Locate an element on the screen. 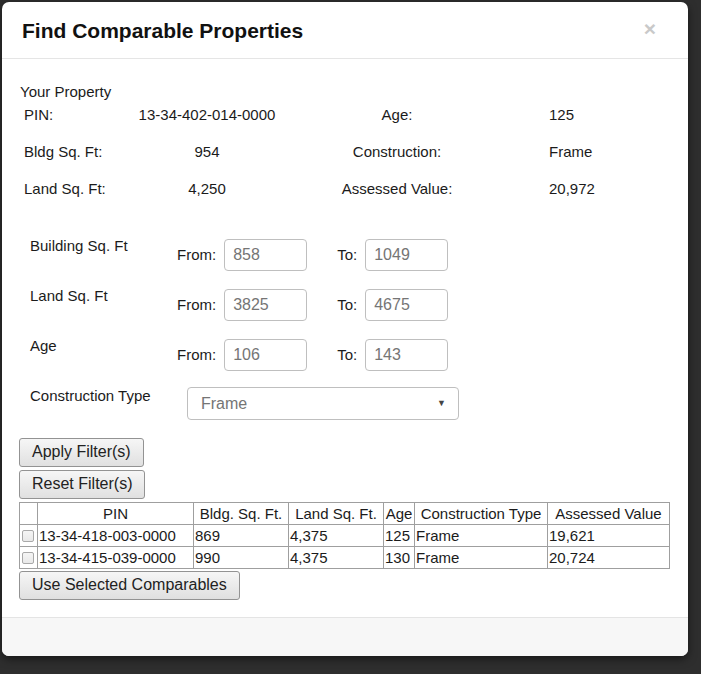 This screenshot has width=701, height=674. pin-label: PIN: is located at coordinates (73, 114).